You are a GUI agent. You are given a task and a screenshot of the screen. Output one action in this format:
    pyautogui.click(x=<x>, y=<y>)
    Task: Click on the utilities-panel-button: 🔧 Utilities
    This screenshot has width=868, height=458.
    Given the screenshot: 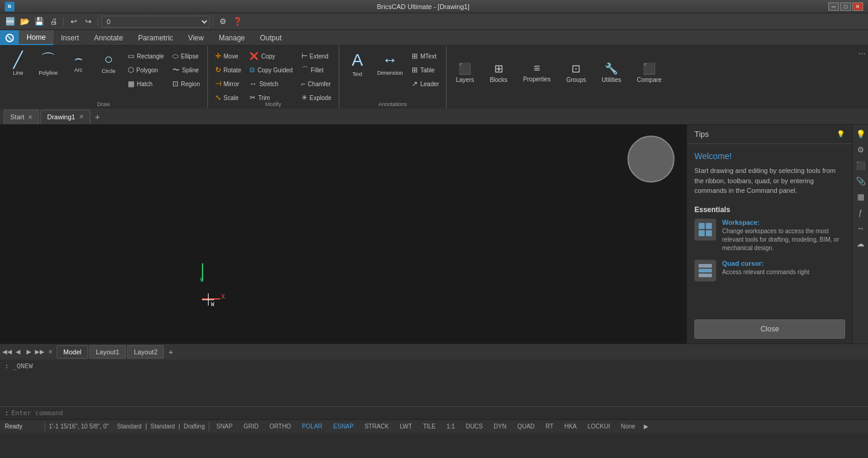 What is the action you would take?
    pyautogui.click(x=611, y=72)
    